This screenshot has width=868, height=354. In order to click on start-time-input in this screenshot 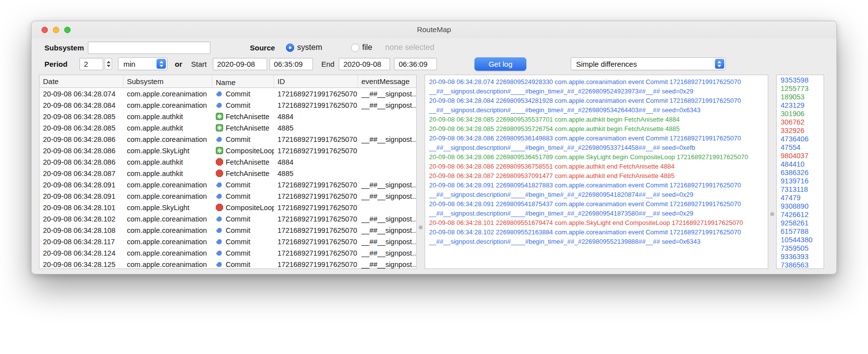, I will do `click(291, 64)`.